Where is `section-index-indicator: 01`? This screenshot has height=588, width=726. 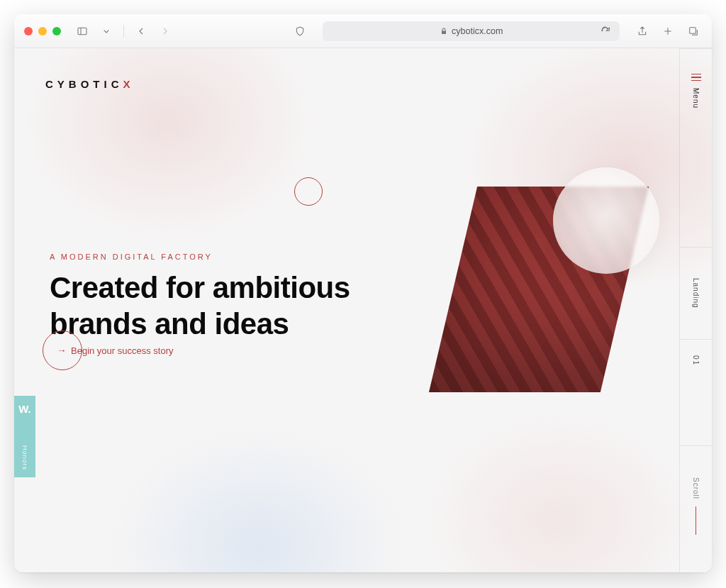 section-index-indicator: 01 is located at coordinates (696, 360).